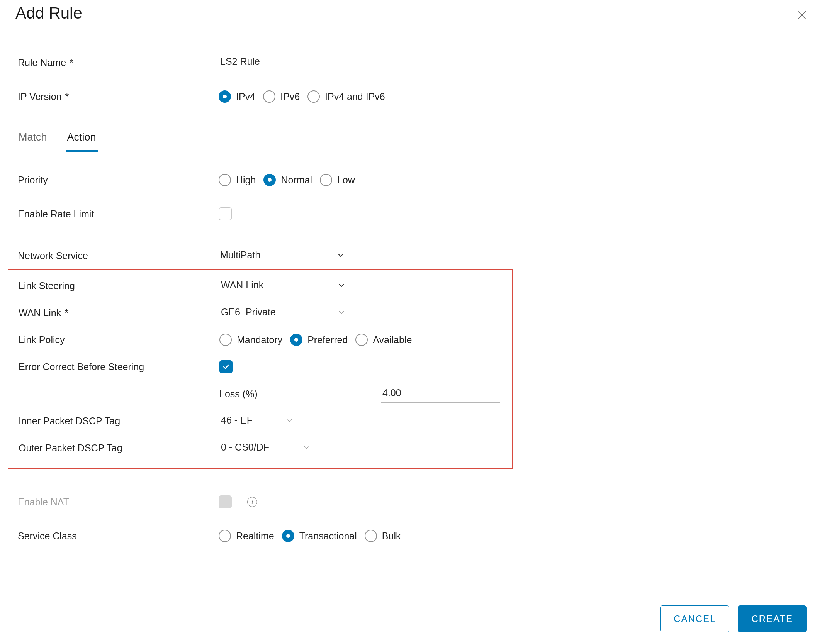 Image resolution: width=822 pixels, height=644 pixels. I want to click on rate-limit-label: Enable Rate Limit, so click(117, 214).